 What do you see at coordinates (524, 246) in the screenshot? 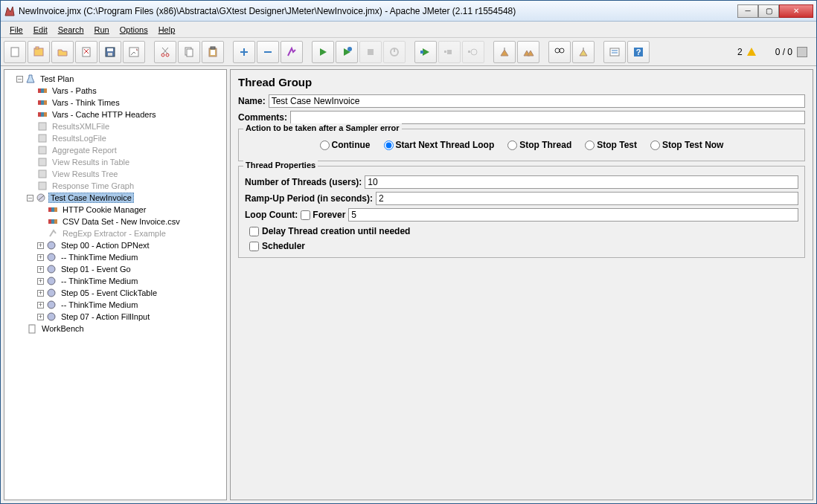
I see `scheduler-row: Scheduler` at bounding box center [524, 246].